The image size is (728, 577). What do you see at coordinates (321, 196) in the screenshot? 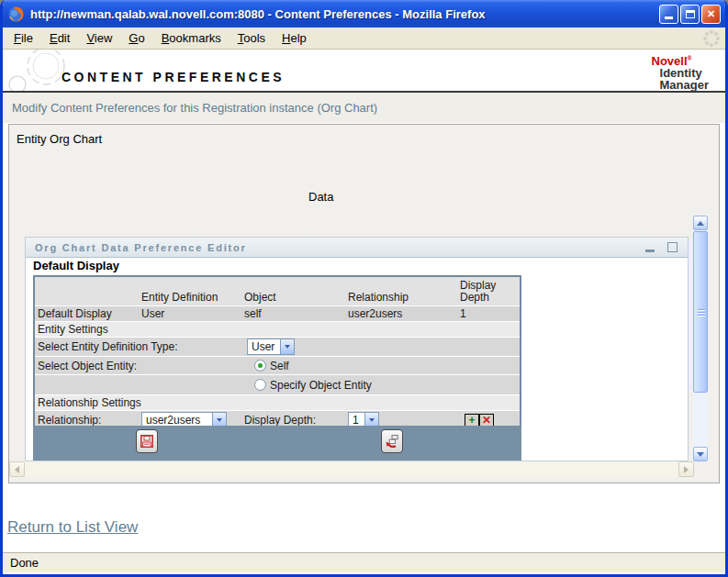
I see `data-label: Data` at bounding box center [321, 196].